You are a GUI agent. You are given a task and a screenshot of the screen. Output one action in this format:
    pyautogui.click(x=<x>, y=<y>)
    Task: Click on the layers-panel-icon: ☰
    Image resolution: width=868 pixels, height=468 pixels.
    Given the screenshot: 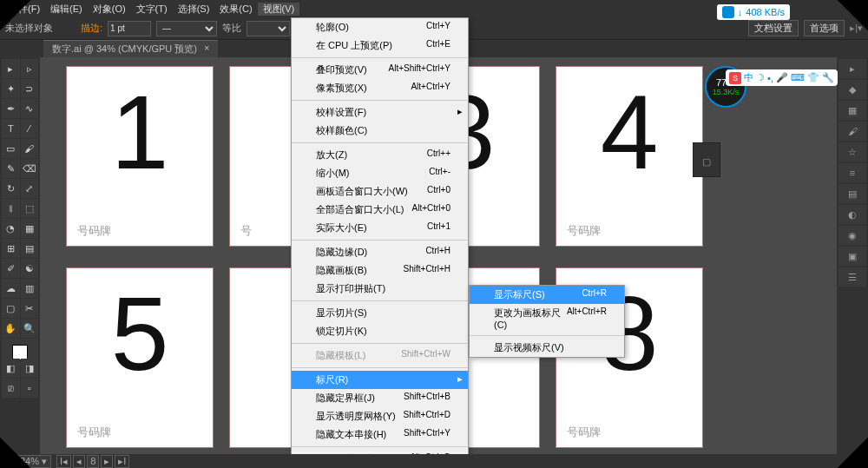 What is the action you would take?
    pyautogui.click(x=852, y=277)
    